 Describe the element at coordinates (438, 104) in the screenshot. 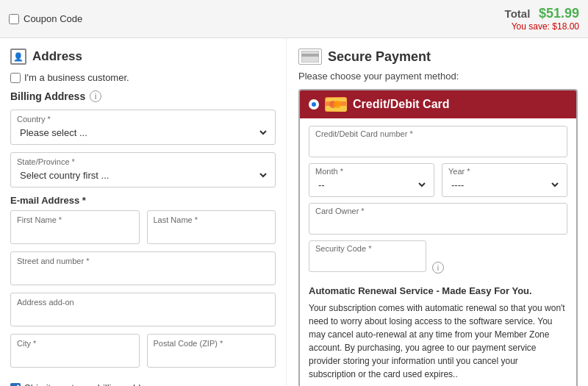

I see `card-option-header: Credit/Debit Card` at that location.